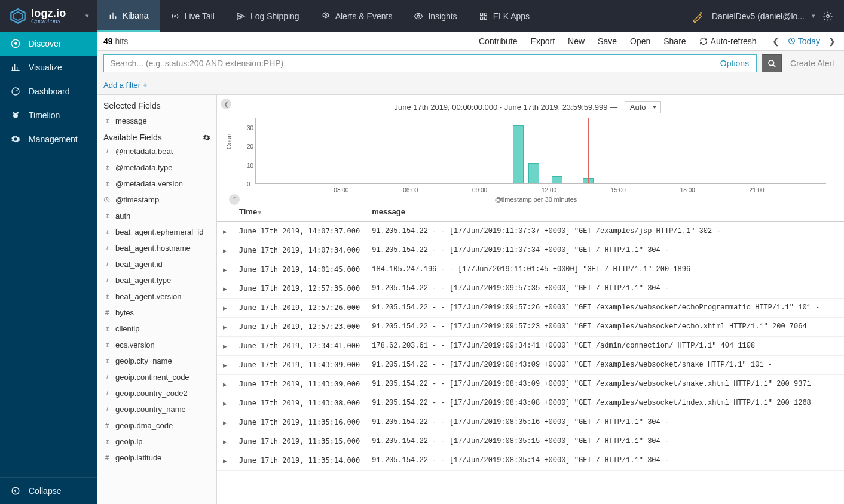 Image resolution: width=844 pixels, height=504 pixels. What do you see at coordinates (157, 281) in the screenshot?
I see `field-beat_agent-type: tbeat_agent.type` at bounding box center [157, 281].